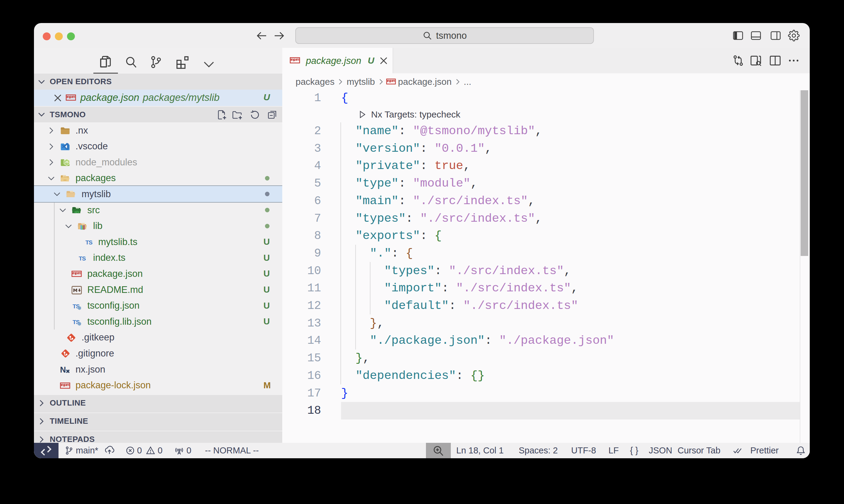  What do you see at coordinates (63, 370) in the screenshot?
I see `svg-text: N` at bounding box center [63, 370].